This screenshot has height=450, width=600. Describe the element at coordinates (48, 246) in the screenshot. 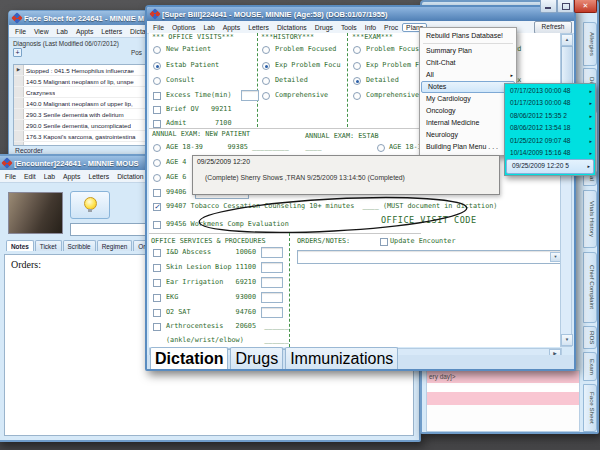

I see `tab-ticket: Ticket` at that location.